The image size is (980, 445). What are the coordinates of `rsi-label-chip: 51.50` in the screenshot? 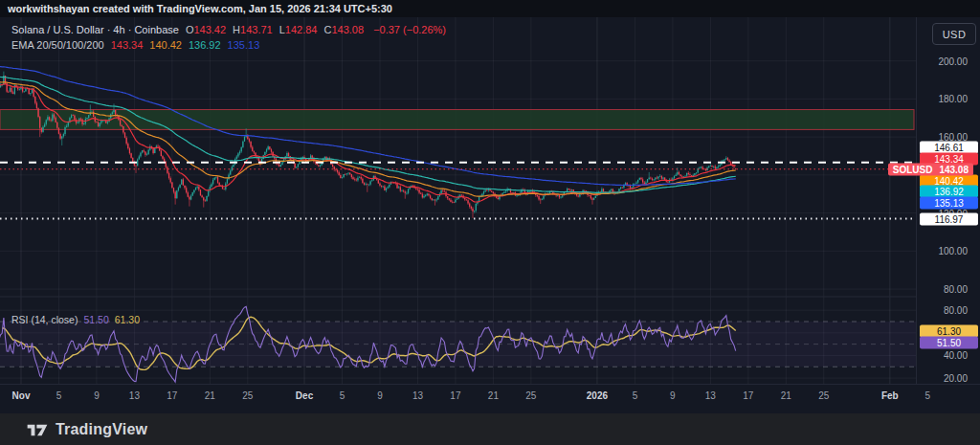 It's located at (949, 343).